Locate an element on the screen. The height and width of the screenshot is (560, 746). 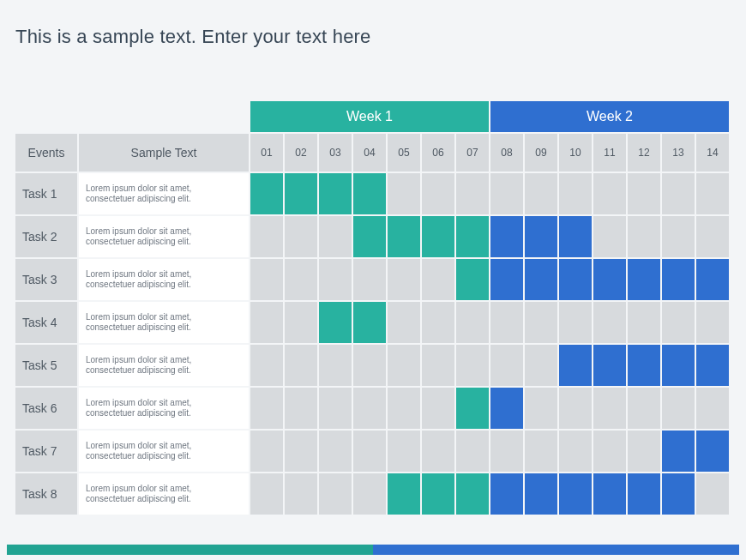
task-label: Task 2 is located at coordinates (46, 237).